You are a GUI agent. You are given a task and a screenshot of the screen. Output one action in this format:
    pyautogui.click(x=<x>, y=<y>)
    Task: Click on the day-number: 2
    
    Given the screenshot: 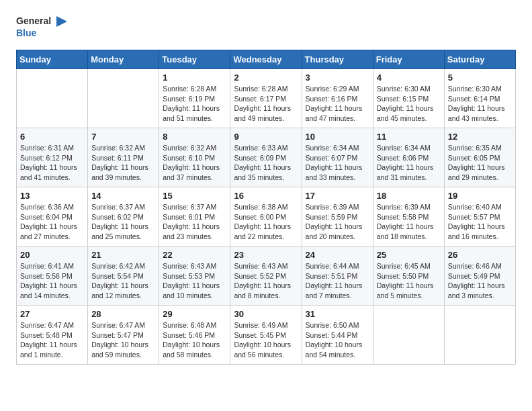 What is the action you would take?
    pyautogui.click(x=266, y=78)
    